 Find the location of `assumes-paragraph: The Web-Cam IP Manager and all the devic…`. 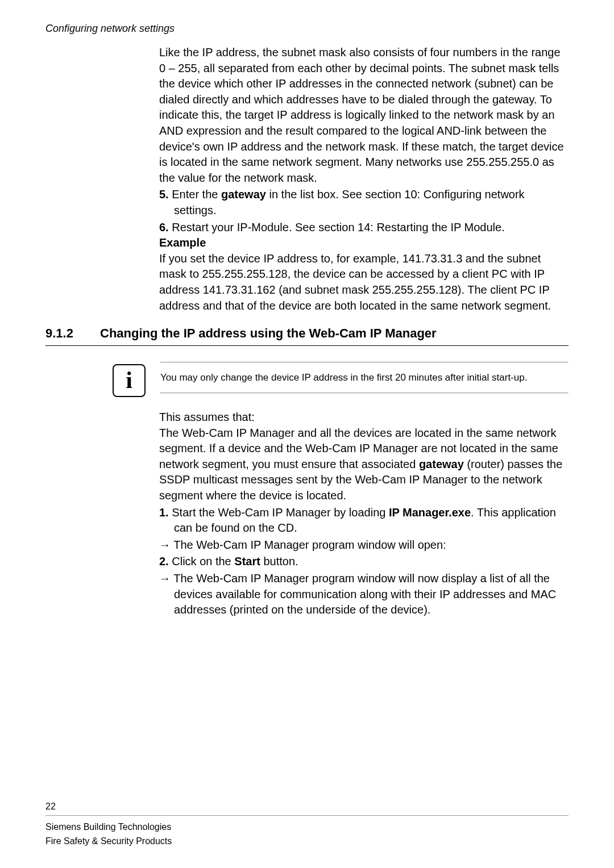

assumes-paragraph: The Web-Cam IP Manager and all the devic… is located at coordinates (364, 465).